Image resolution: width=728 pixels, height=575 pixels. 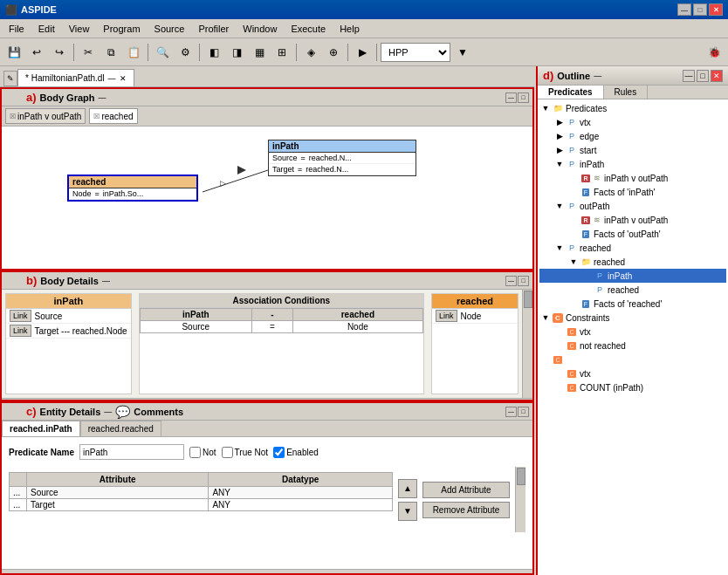 I want to click on cut-button: ✂, so click(x=88, y=52).